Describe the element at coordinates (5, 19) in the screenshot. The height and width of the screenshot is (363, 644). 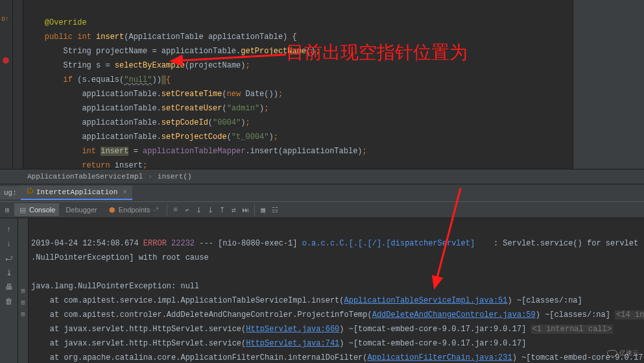
I see `override-gutter-icon: o↑` at that location.